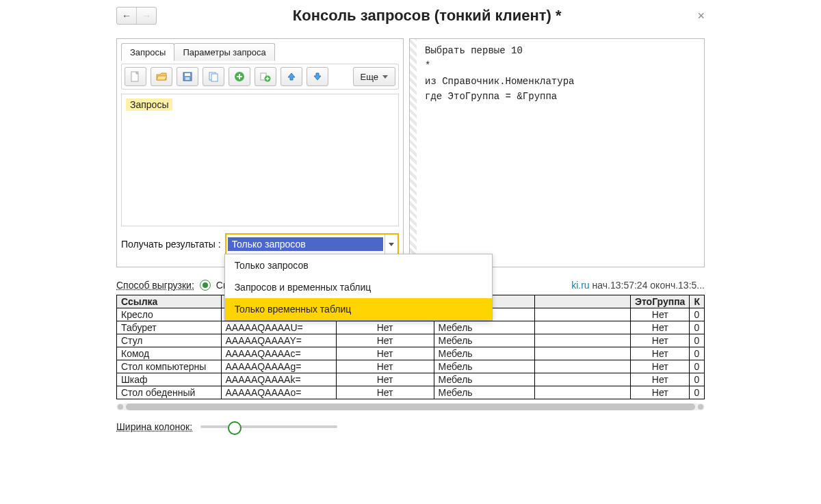 The height and width of the screenshot is (504, 821). Describe the element at coordinates (359, 287) in the screenshot. I see `result-mode-dropdown: Только запросов Запросов и временных таб…` at that location.